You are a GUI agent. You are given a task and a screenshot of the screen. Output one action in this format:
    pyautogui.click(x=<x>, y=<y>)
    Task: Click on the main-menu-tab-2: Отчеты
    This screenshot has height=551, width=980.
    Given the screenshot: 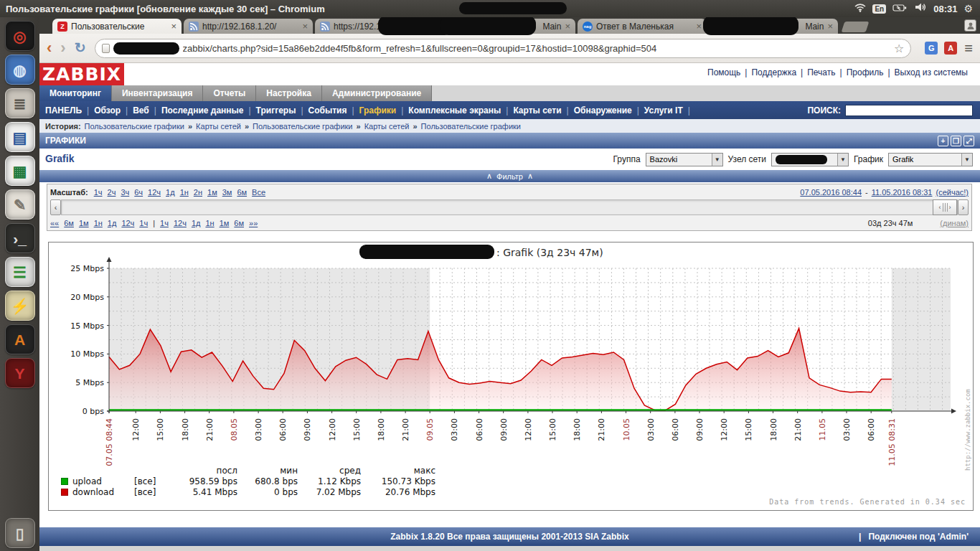 What is the action you would take?
    pyautogui.click(x=230, y=93)
    